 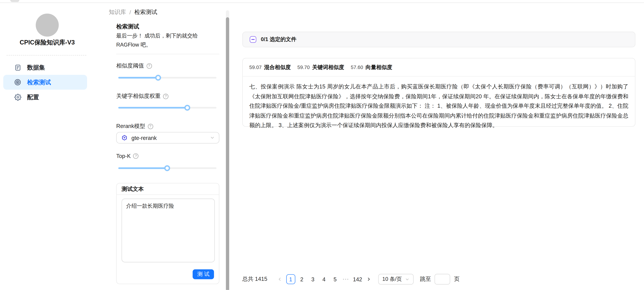 What do you see at coordinates (439, 92) in the screenshot?
I see `result-card: 59.07 混合相似度 59.70 关键词相似度 57.60 向量相似度 七、投…` at bounding box center [439, 92].